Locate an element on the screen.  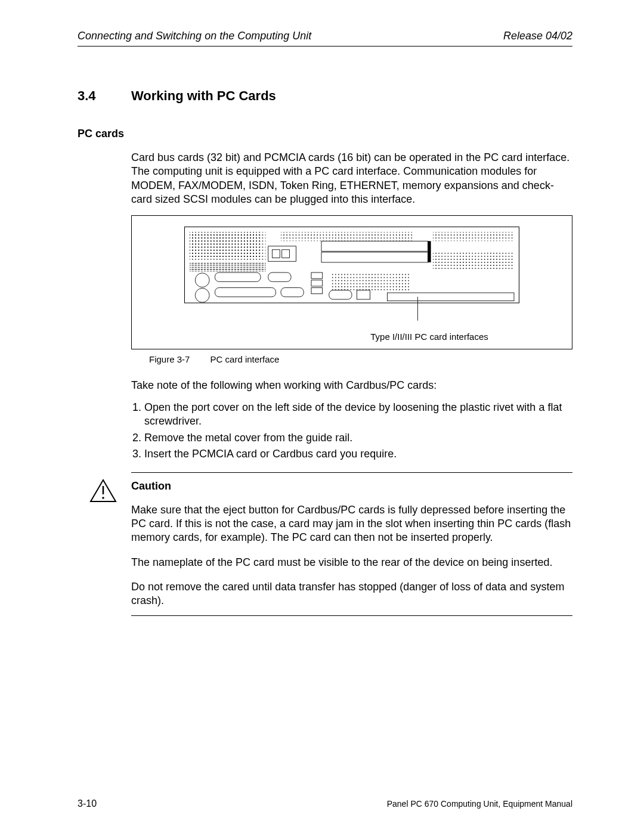
page-number: 3-10 is located at coordinates (87, 804).